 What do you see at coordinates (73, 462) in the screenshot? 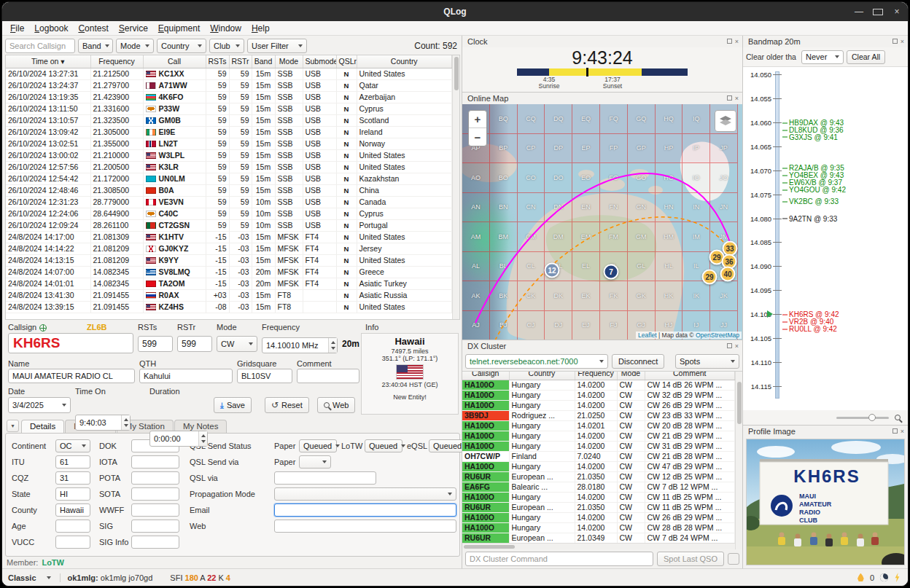
I see `itu-input` at bounding box center [73, 462].